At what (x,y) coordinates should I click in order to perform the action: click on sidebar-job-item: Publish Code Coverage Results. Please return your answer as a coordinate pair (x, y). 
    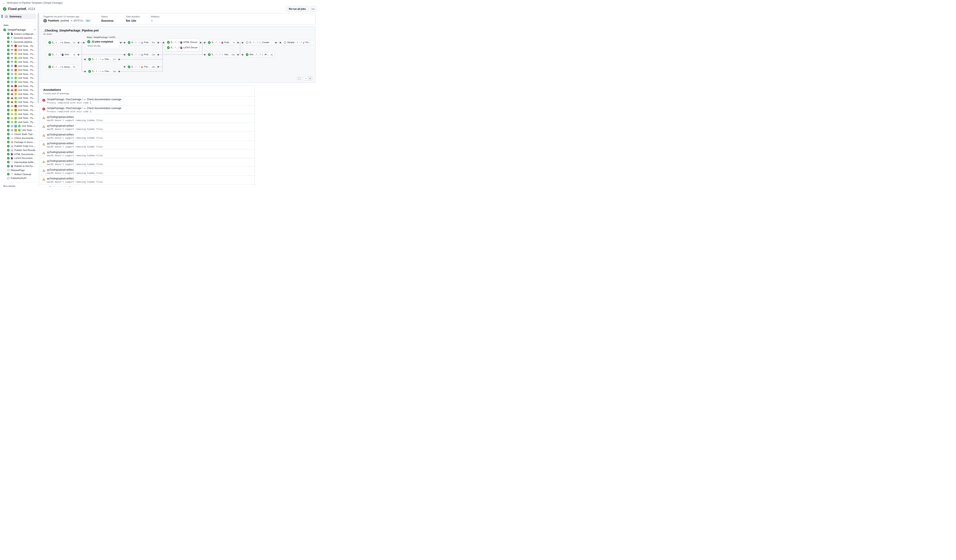
    Looking at the image, I should click on (19, 146).